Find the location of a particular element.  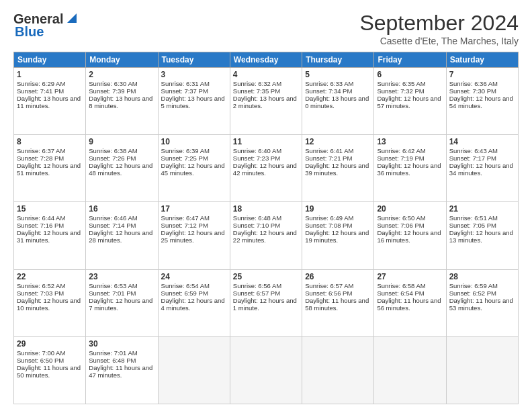

day-info: Sunrise: 6:32 AM is located at coordinates (266, 83).